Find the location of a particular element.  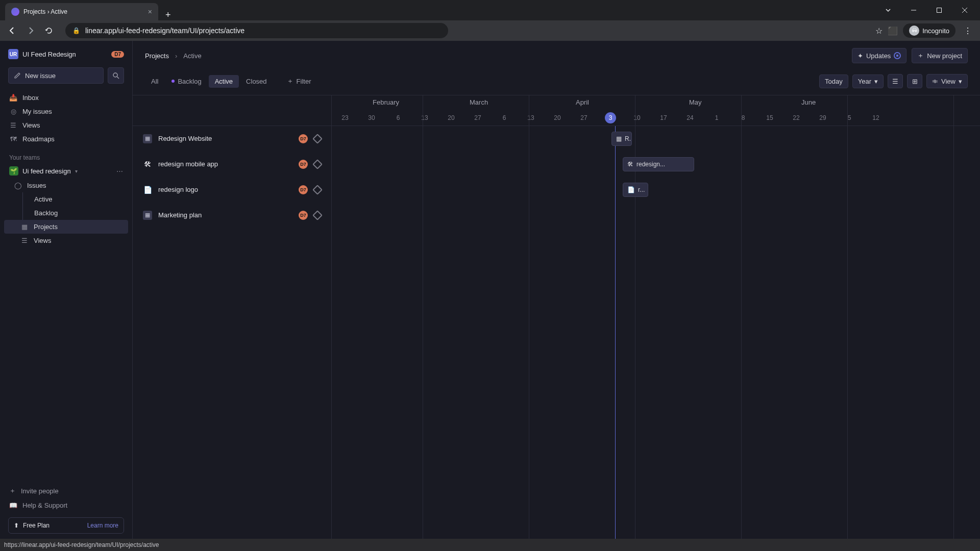

tab-search-icon is located at coordinates (888, 10).